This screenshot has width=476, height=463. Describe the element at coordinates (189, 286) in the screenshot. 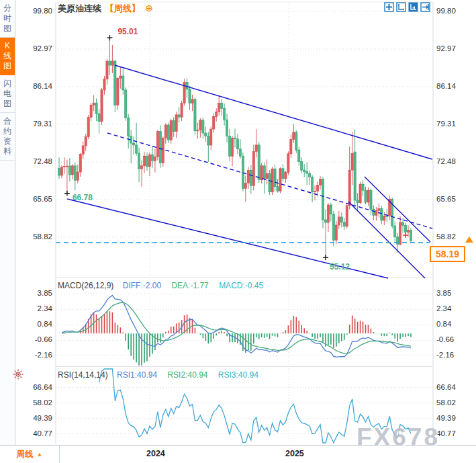

I see `macd-dea-value: DEA:-1.77` at that location.